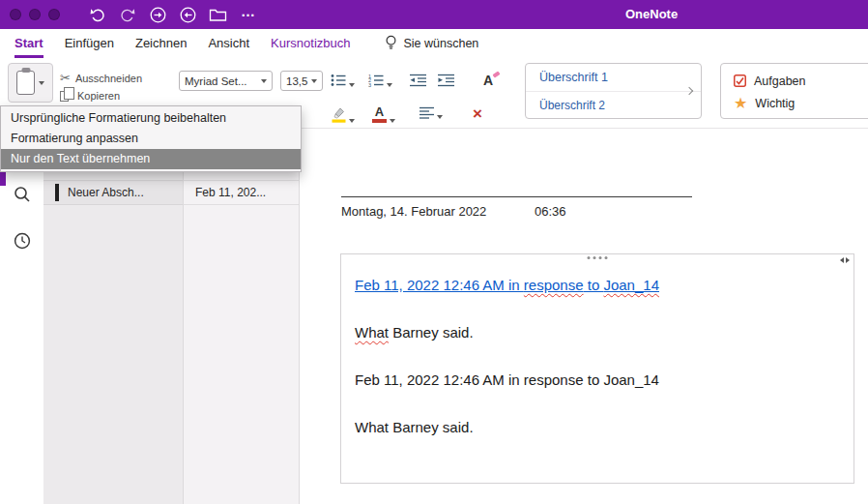 The width and height of the screenshot is (868, 504). I want to click on delete-button: ×, so click(477, 114).